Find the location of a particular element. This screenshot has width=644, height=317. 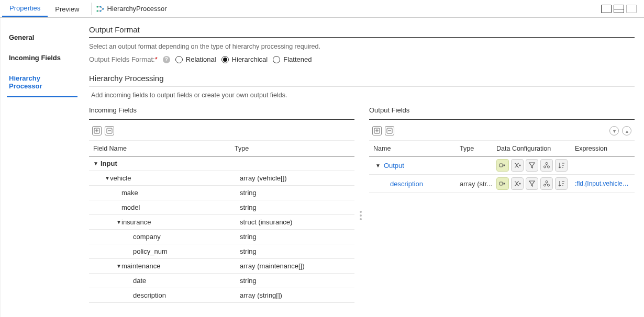

incoming-root-label: Input is located at coordinates (166, 163).